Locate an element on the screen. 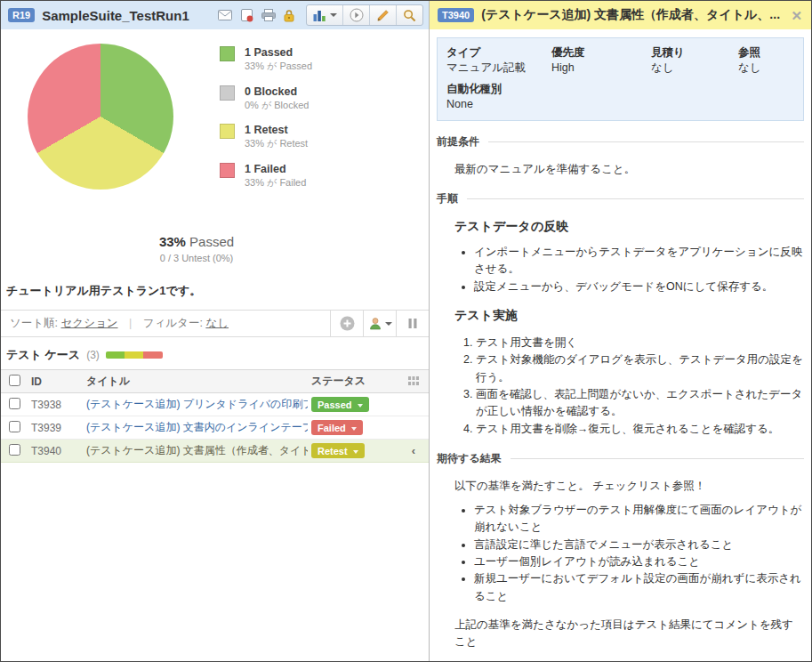 This screenshot has height=662, width=812. steps-subheading-2: テスト実施 is located at coordinates (630, 316).